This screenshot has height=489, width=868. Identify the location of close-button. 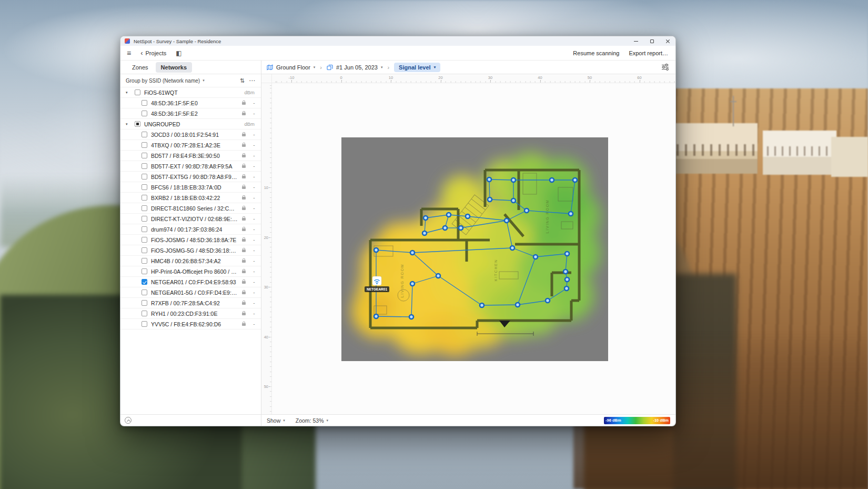
(668, 41).